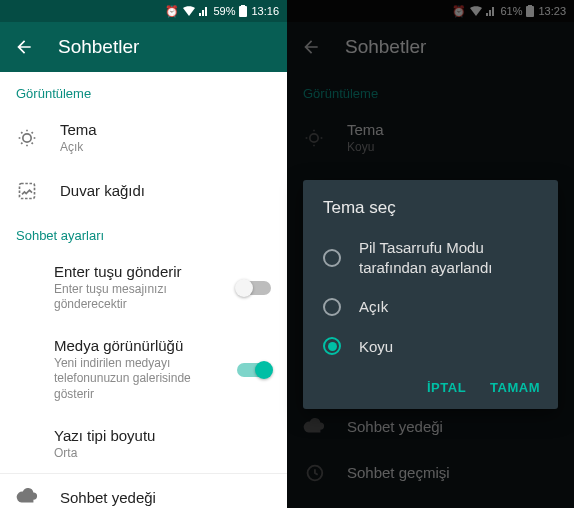 This screenshot has width=574, height=508. I want to click on font-value: Orta, so click(162, 454).